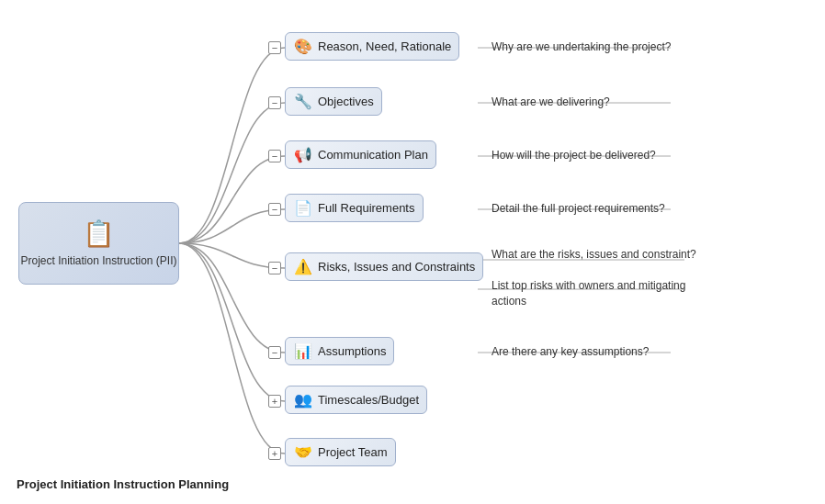 The height and width of the screenshot is (504, 825). What do you see at coordinates (345, 101) in the screenshot?
I see `objectives-label: Objectives` at bounding box center [345, 101].